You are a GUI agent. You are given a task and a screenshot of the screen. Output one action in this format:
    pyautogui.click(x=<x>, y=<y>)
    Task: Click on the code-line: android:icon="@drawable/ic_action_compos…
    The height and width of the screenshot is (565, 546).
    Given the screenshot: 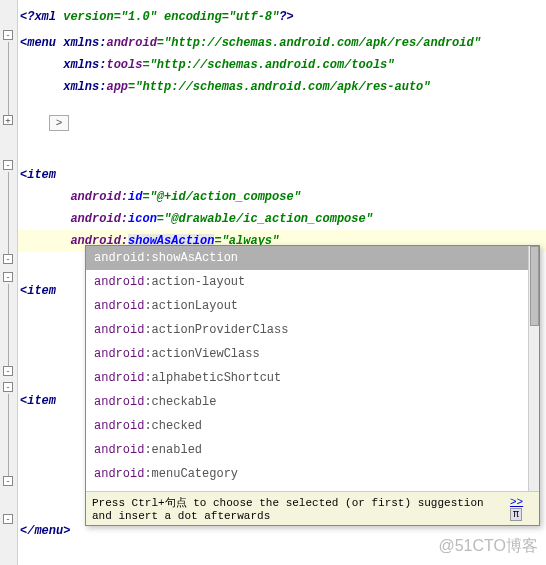 What is the action you would take?
    pyautogui.click(x=282, y=219)
    